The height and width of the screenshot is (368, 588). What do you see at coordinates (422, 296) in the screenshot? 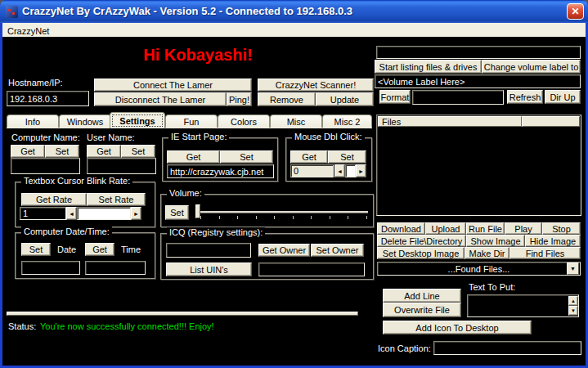
I see `add-line-button: Add Line` at bounding box center [422, 296].